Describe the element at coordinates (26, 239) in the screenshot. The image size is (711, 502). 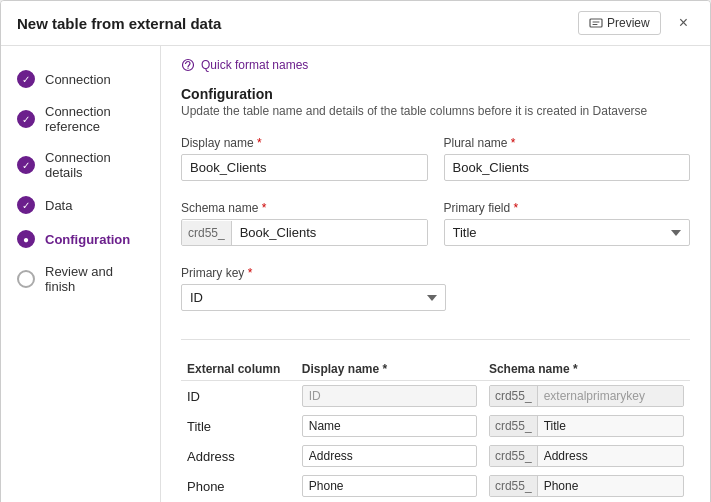
I see `step-circle-configuration: ●` at that location.